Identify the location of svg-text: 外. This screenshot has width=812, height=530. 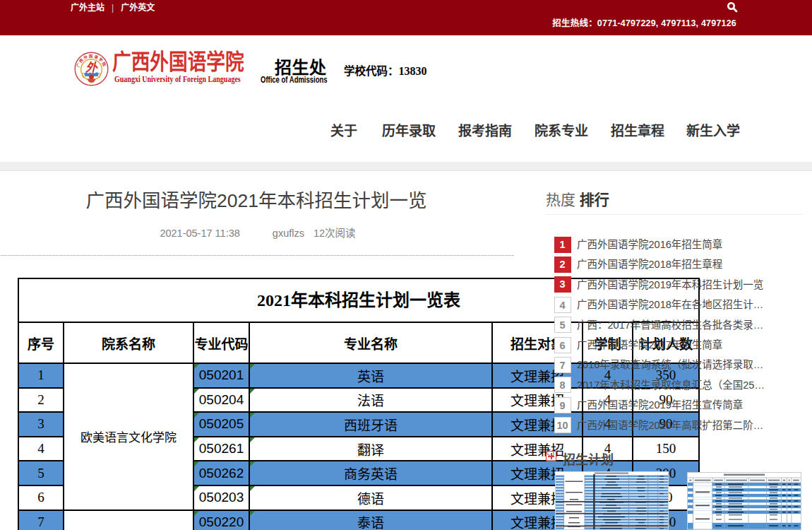
(92, 67).